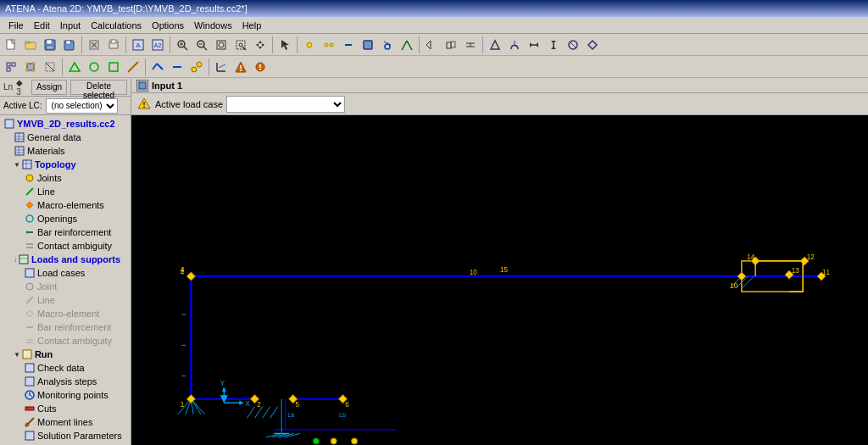 Image resolution: width=868 pixels, height=445 pixels. Describe the element at coordinates (42, 25) in the screenshot. I see `menu-edit: Edit` at that location.